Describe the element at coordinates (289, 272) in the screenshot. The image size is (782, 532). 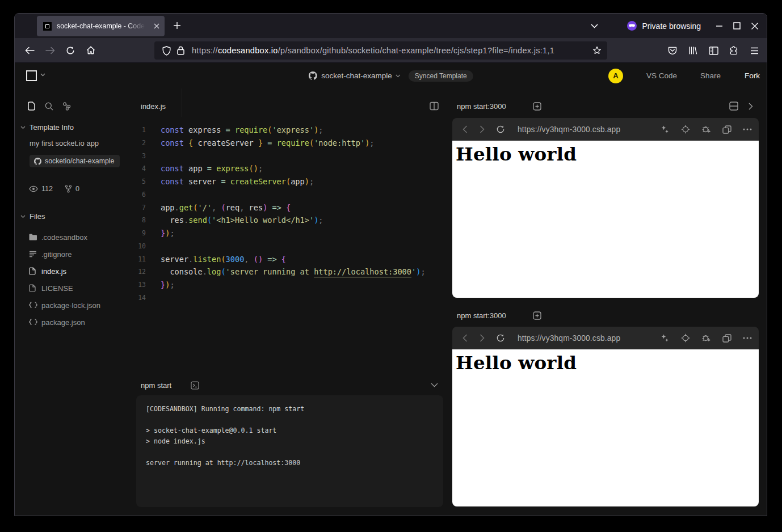
I see `code-line-12: 12 console.log('server running at http:/…` at that location.